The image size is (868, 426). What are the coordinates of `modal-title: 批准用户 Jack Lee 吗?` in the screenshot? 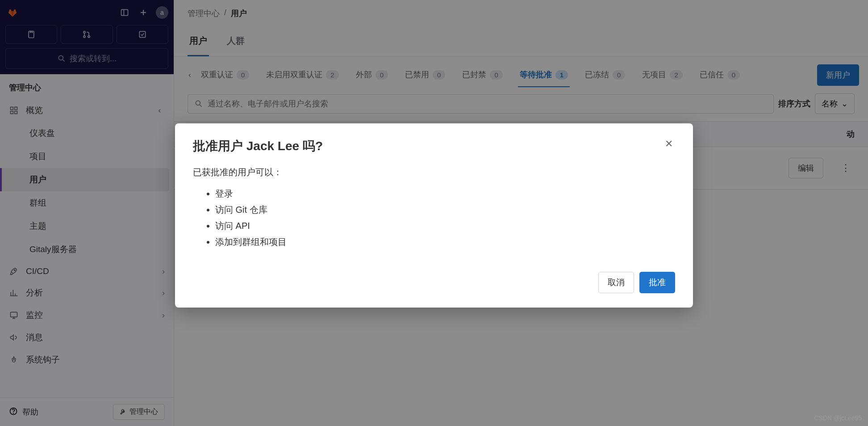 It's located at (258, 146).